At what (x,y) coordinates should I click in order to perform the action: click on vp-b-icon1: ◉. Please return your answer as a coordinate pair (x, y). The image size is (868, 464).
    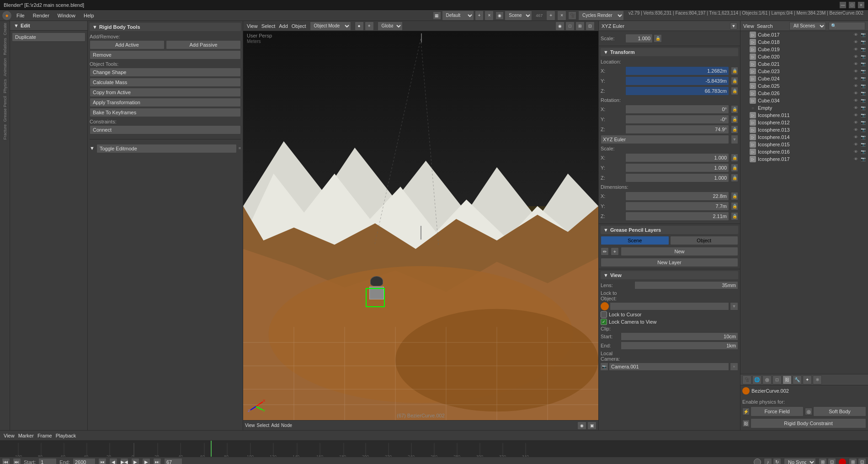
    Looking at the image, I should click on (582, 426).